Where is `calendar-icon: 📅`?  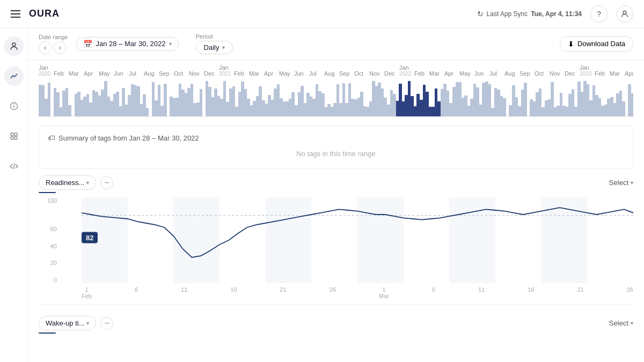
calendar-icon: 📅 is located at coordinates (88, 44).